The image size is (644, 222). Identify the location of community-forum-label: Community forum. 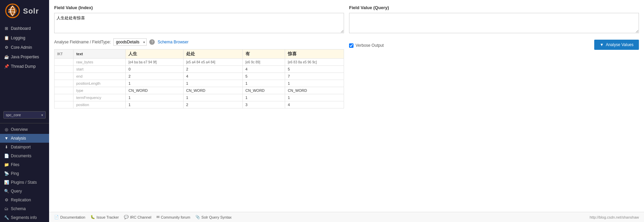
(175, 217).